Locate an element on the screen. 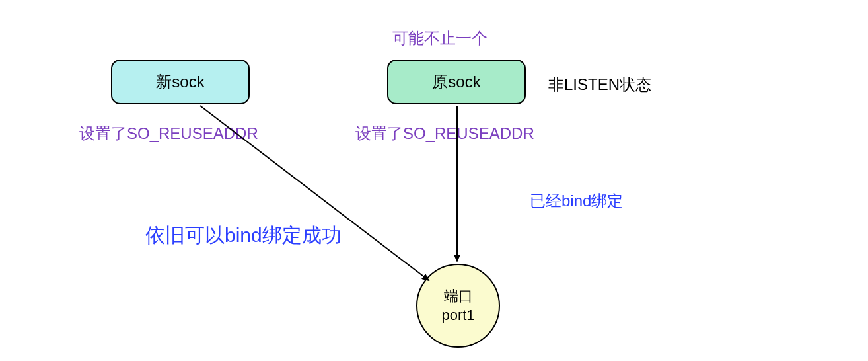 Image resolution: width=868 pixels, height=361 pixels. orig-sock-reuseaddr-label: 设置了SO_REUSEADDR is located at coordinates (445, 134).